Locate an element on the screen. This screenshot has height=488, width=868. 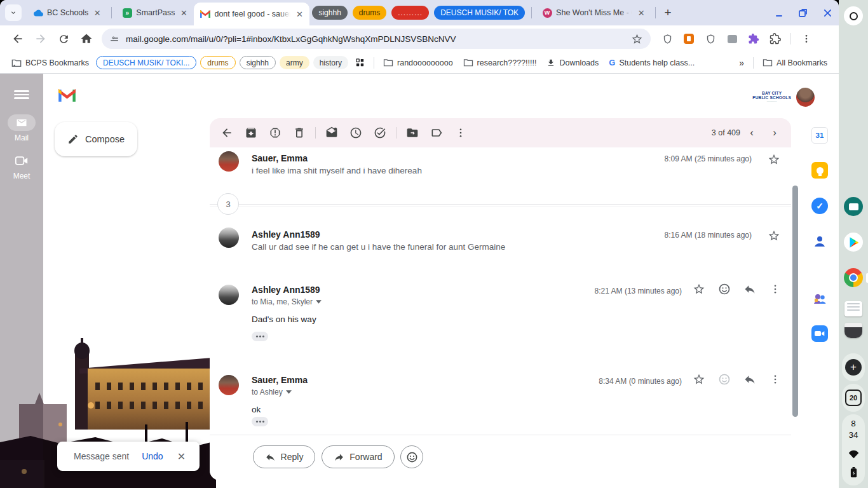
bookmark-folder-rando: randooooooooo is located at coordinates (418, 63).